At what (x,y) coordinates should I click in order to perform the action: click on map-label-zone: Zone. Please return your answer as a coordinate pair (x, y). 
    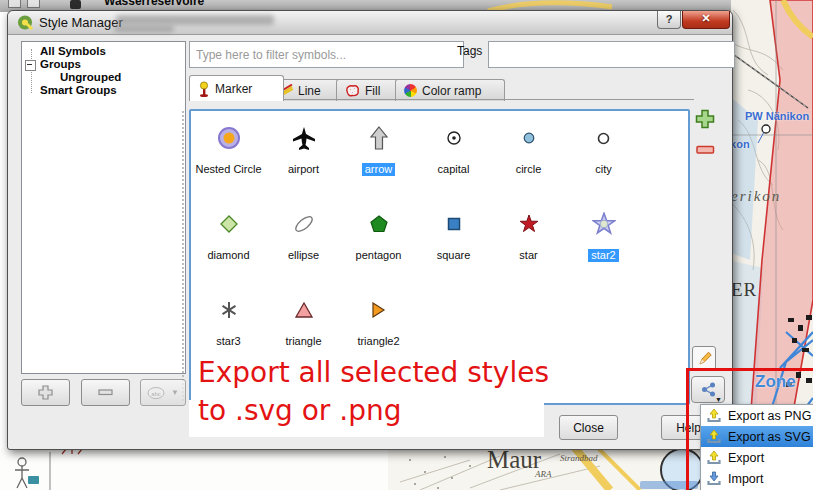
    Looking at the image, I should click on (776, 382).